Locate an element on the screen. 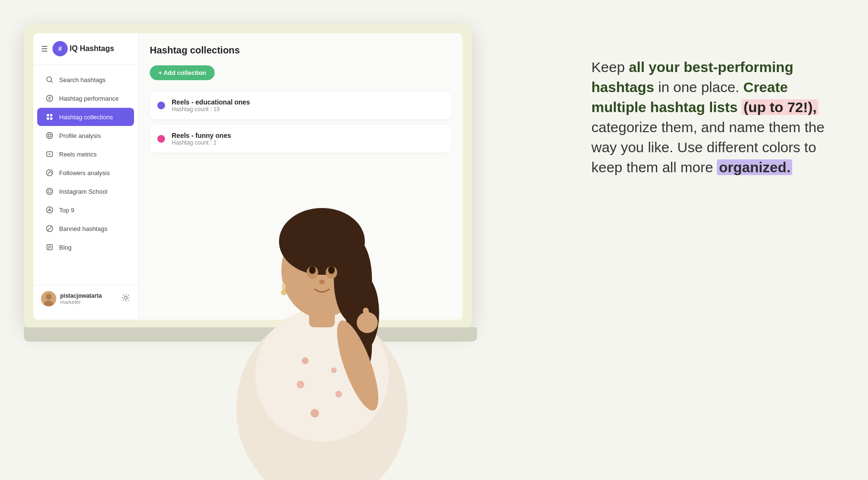 This screenshot has width=868, height=480. sidebar-label-reels-metrics: Reels metrics is located at coordinates (78, 155).